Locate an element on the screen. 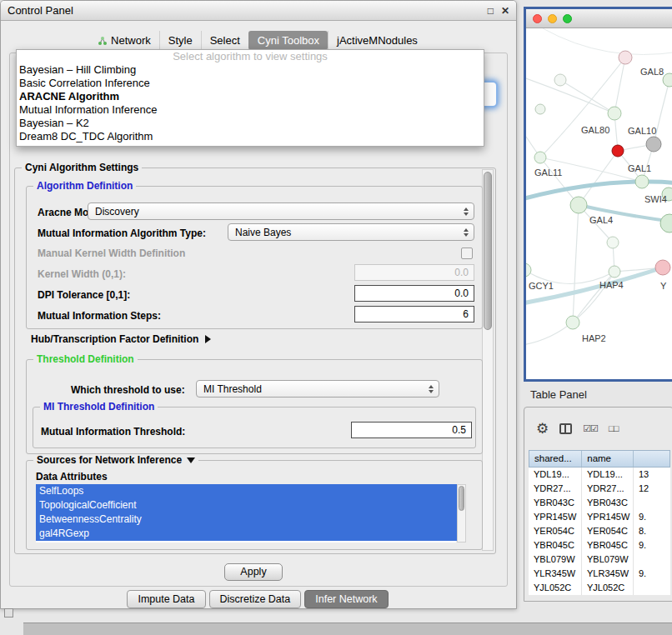  algorithm-option: Basic Correlation Inference is located at coordinates (250, 83).